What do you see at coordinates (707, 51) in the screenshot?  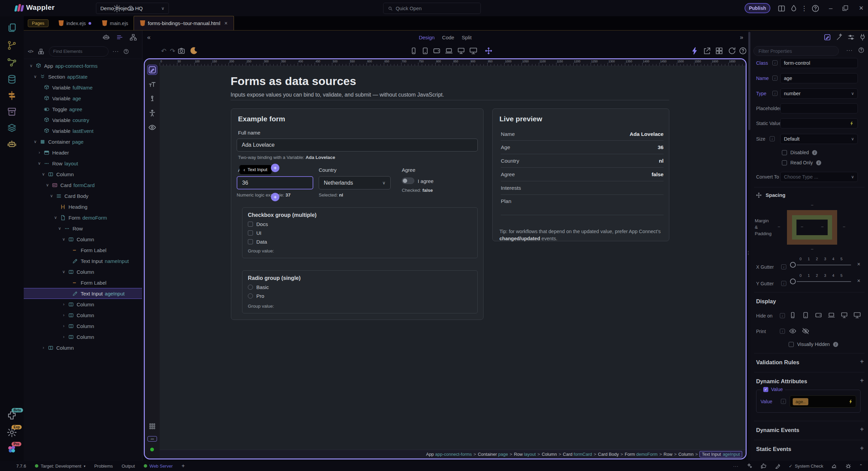 I see `export-icon` at bounding box center [707, 51].